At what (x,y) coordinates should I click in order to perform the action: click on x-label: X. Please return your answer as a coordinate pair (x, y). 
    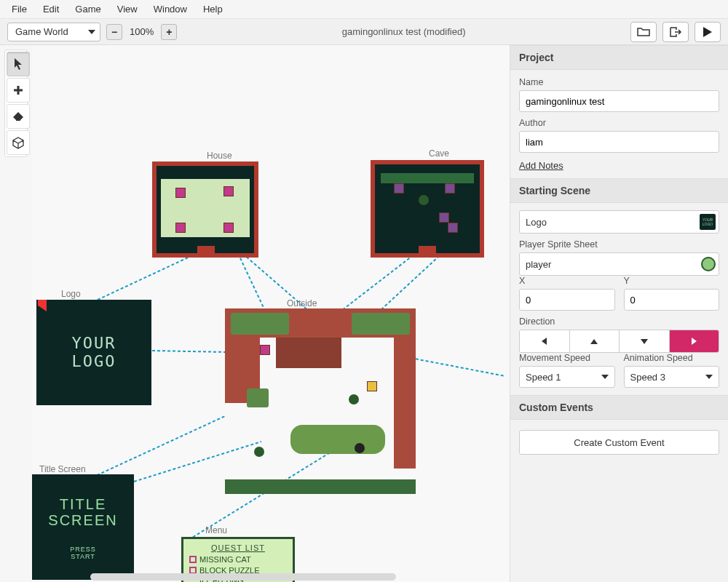
    Looking at the image, I should click on (567, 281).